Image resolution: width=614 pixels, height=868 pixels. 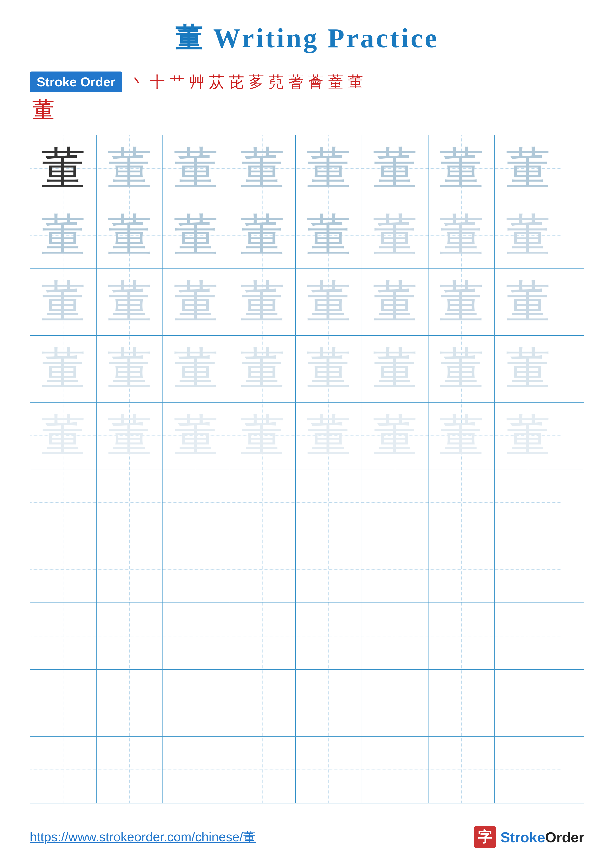 What do you see at coordinates (307, 36) in the screenshot?
I see `page-title: 董 Writing Practice` at bounding box center [307, 36].